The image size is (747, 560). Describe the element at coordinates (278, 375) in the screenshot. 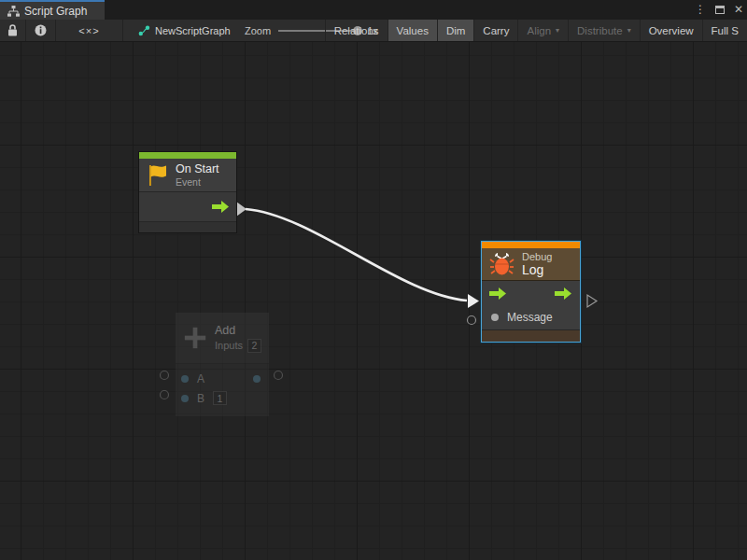

I see `add-output-ring` at that location.